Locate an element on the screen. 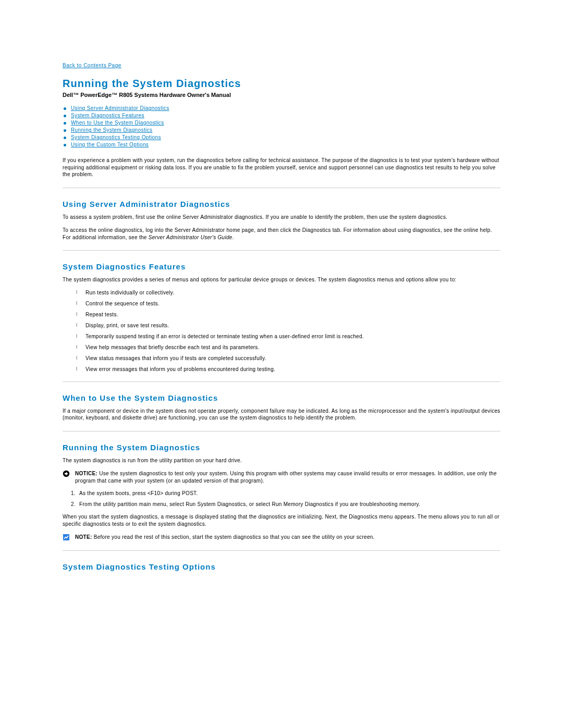 This screenshot has width=563, height=728. steps-list: As the system boots, press <F10> during … is located at coordinates (289, 499).